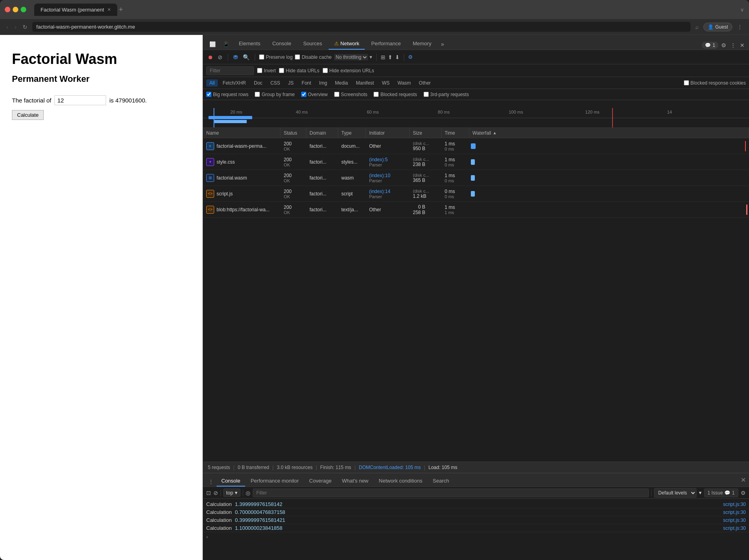 The height and width of the screenshot is (560, 749). Describe the element at coordinates (422, 44) in the screenshot. I see `tab-memory: Memory` at that location.